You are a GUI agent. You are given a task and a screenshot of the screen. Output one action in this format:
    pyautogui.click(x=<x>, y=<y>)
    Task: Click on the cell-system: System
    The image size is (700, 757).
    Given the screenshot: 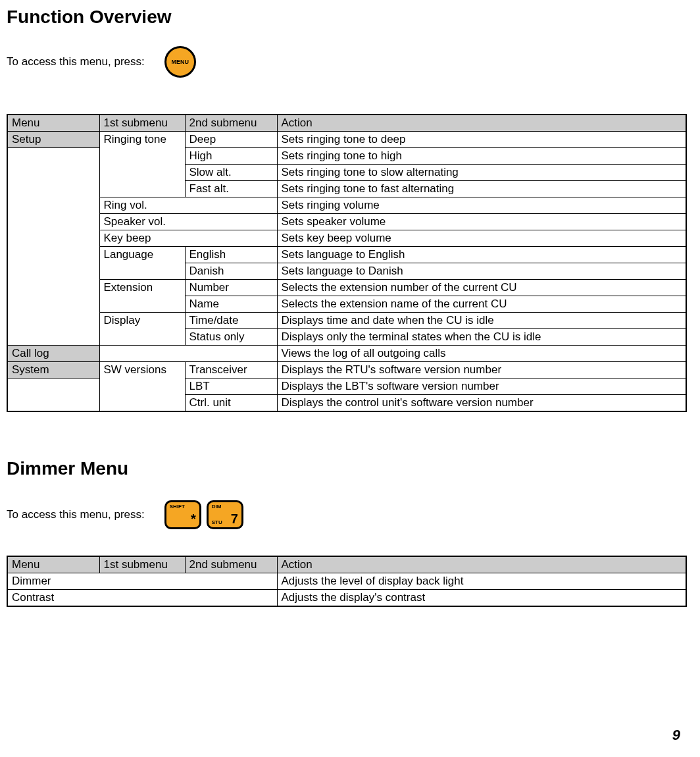 What is the action you would take?
    pyautogui.click(x=53, y=370)
    